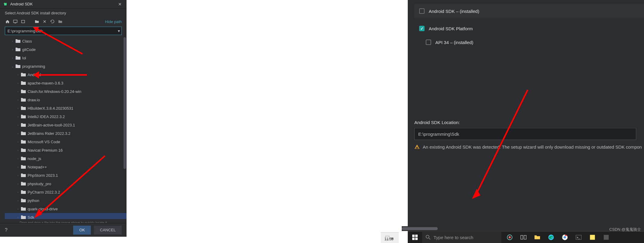  What do you see at coordinates (66, 41) in the screenshot?
I see `tree-item: ›Class` at bounding box center [66, 41].